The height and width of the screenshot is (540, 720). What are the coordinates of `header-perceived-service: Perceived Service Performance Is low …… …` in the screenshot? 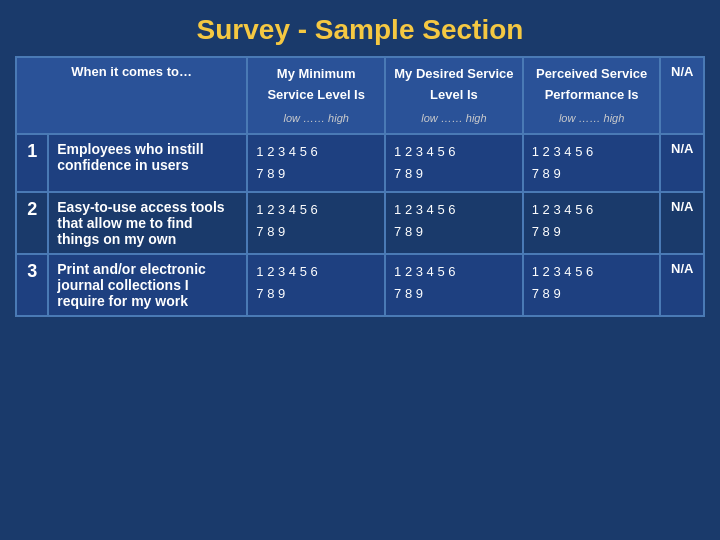 It's located at (592, 96).